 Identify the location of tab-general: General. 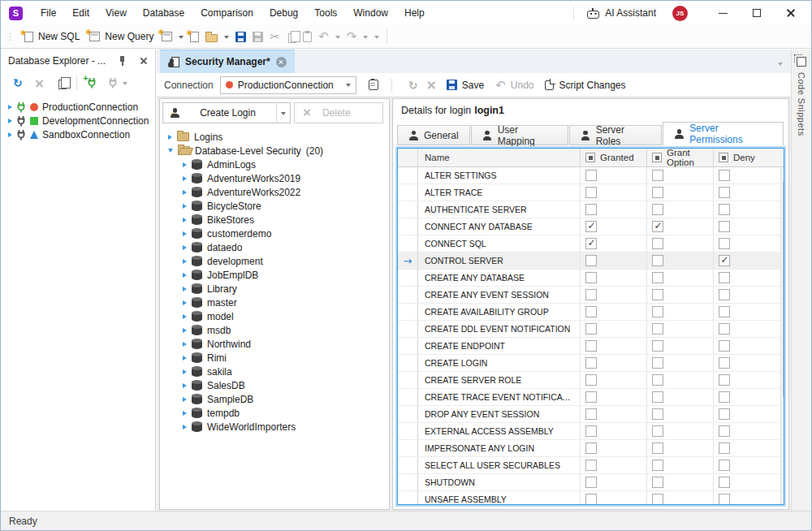
(434, 135).